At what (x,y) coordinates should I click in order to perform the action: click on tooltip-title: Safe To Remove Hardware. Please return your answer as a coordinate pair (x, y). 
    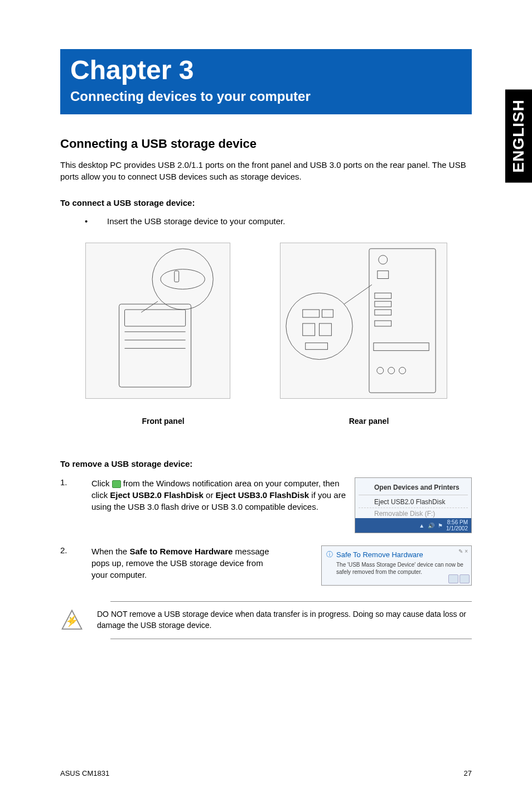
    Looking at the image, I should click on (396, 554).